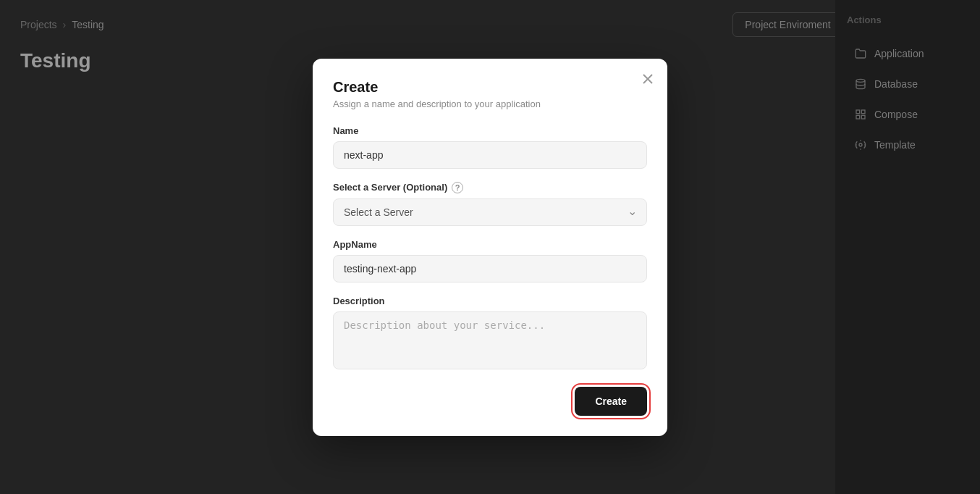  What do you see at coordinates (490, 212) in the screenshot?
I see `server-select-wrapper: Select a Server` at bounding box center [490, 212].